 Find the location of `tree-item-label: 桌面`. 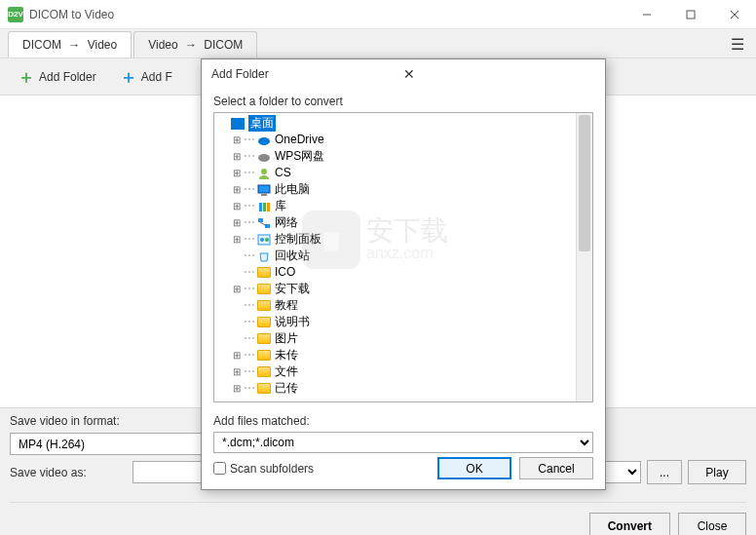

tree-item-label: 桌面 is located at coordinates (262, 123).